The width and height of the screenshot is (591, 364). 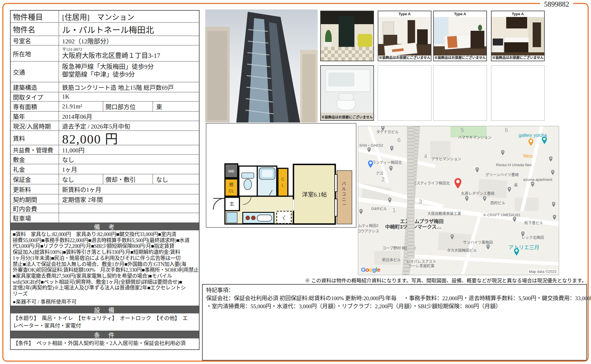 I want to click on row-value: なし, so click(x=129, y=159).